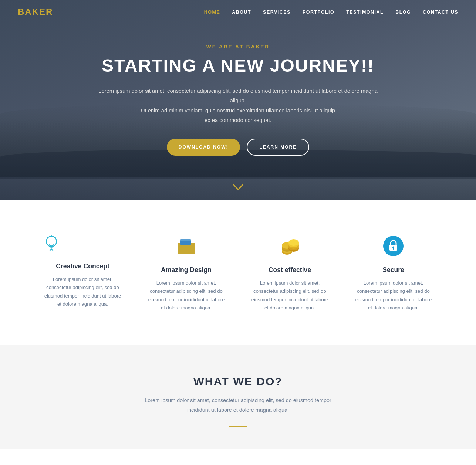  I want to click on bulb-icon, so click(51, 244).